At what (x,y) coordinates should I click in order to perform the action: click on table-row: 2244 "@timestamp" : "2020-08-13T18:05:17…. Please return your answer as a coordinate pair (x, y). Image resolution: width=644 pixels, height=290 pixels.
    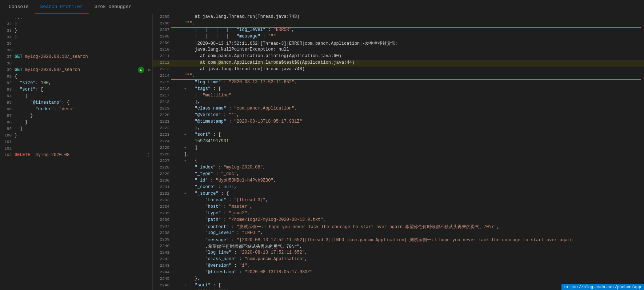
    Looking at the image, I should click on (399, 273).